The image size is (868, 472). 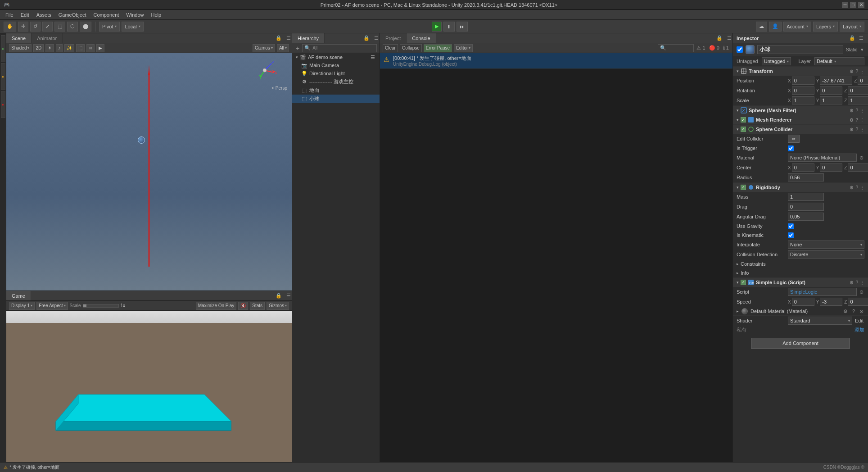 I want to click on sc-center-x, so click(x=803, y=168).